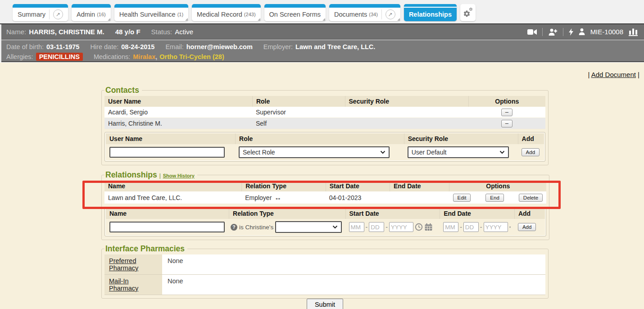  I want to click on tab-medical-label: Medical Record, so click(220, 14).